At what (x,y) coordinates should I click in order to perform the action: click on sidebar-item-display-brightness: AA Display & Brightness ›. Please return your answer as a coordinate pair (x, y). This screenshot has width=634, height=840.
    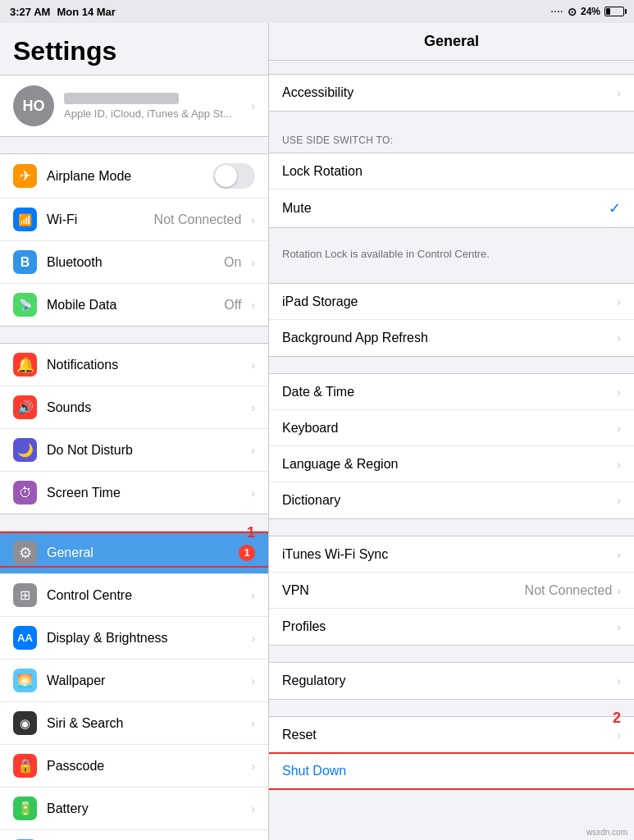
    Looking at the image, I should click on (135, 638).